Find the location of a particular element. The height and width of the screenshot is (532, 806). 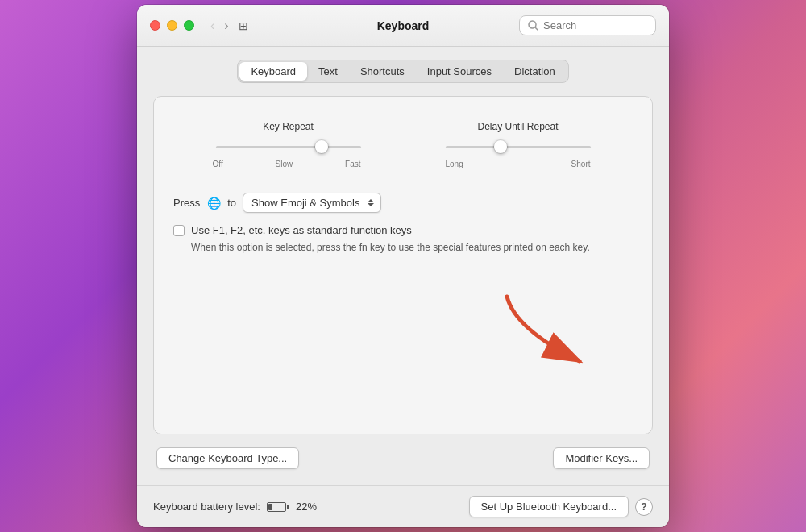

key-repeat-fast-label: Fast is located at coordinates (353, 164).